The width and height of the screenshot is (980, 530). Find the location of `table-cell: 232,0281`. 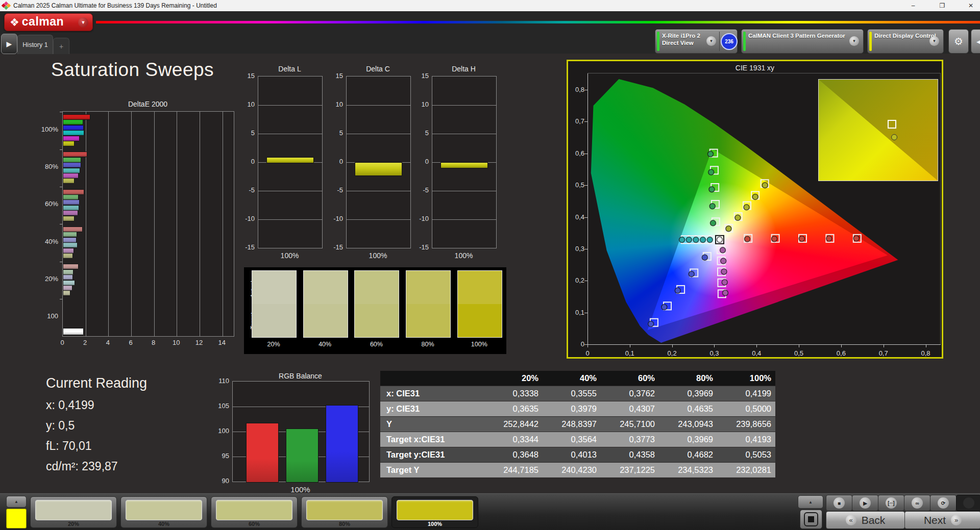

table-cell: 232,0281 is located at coordinates (744, 470).